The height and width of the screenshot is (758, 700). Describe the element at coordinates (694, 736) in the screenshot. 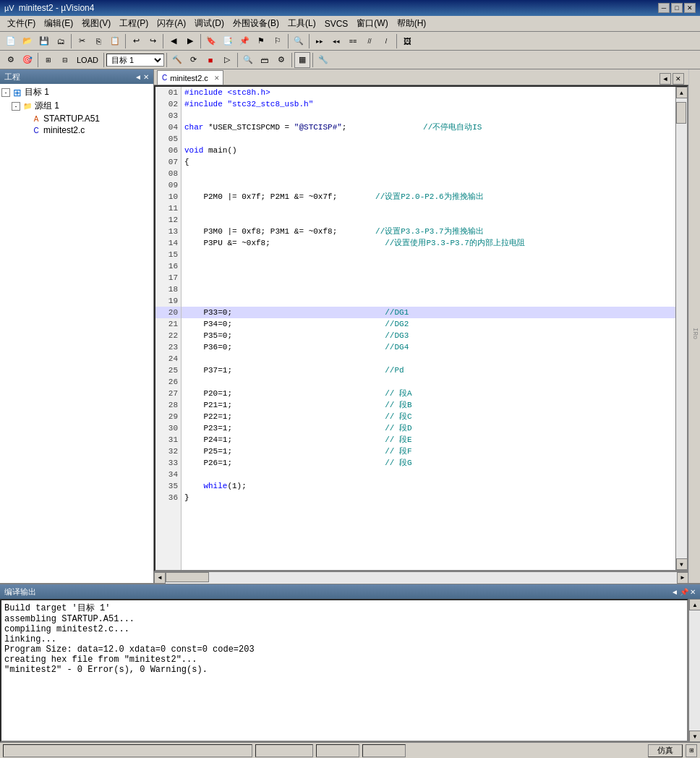

I see `output-scroll-down: ▼` at that location.